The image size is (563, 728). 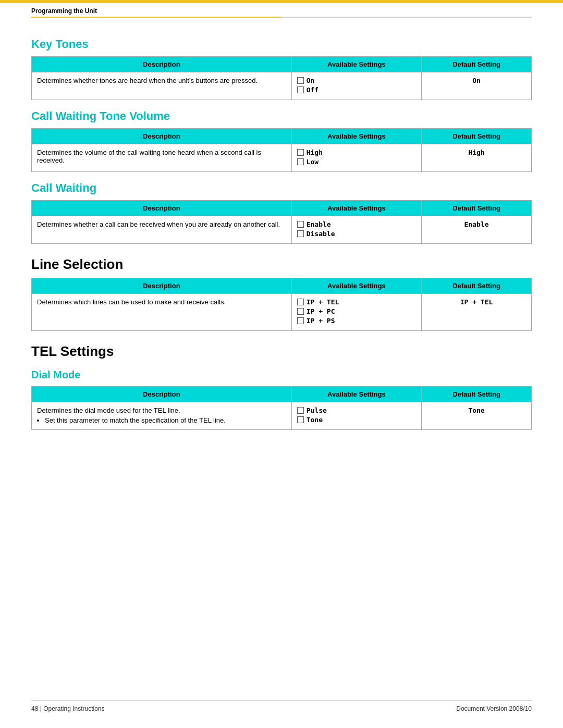 I want to click on section-dial-mode: Dial Mode Description Available Settings…, so click(x=282, y=399).